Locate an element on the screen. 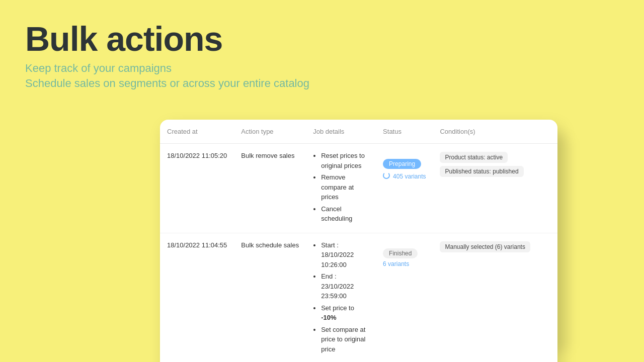  cell-job-details: Start : 18/10/2022 10:26:00End : 23/10/2… is located at coordinates (341, 298).